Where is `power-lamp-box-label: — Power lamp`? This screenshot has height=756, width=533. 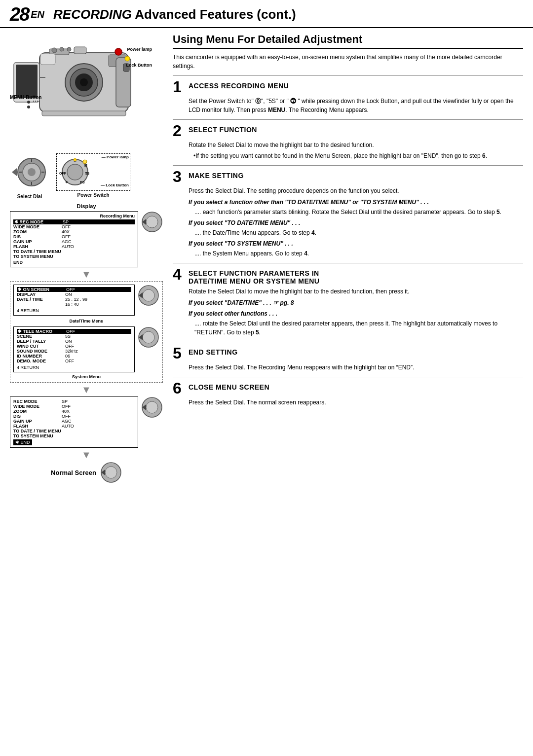
power-lamp-box-label: — Power lamp is located at coordinates (115, 157).